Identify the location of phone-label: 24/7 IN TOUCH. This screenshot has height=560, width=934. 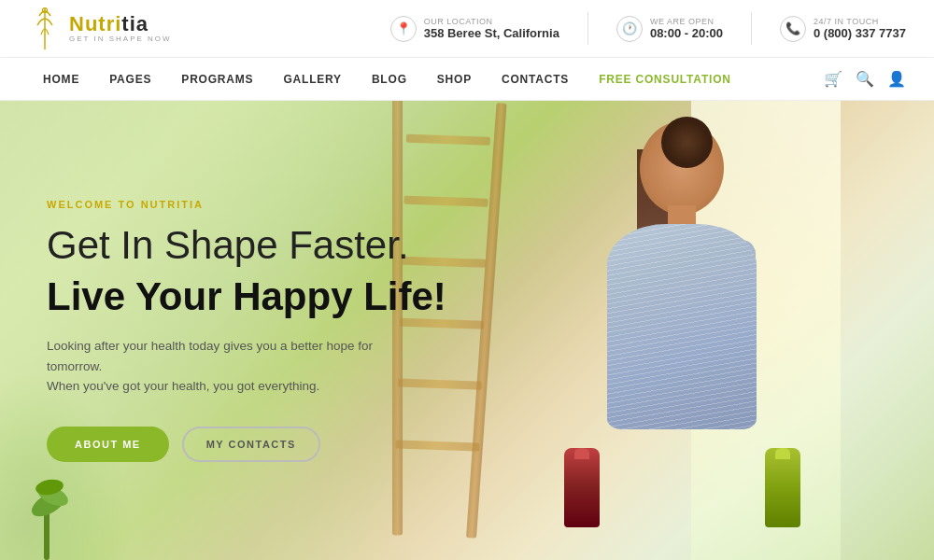
(859, 21).